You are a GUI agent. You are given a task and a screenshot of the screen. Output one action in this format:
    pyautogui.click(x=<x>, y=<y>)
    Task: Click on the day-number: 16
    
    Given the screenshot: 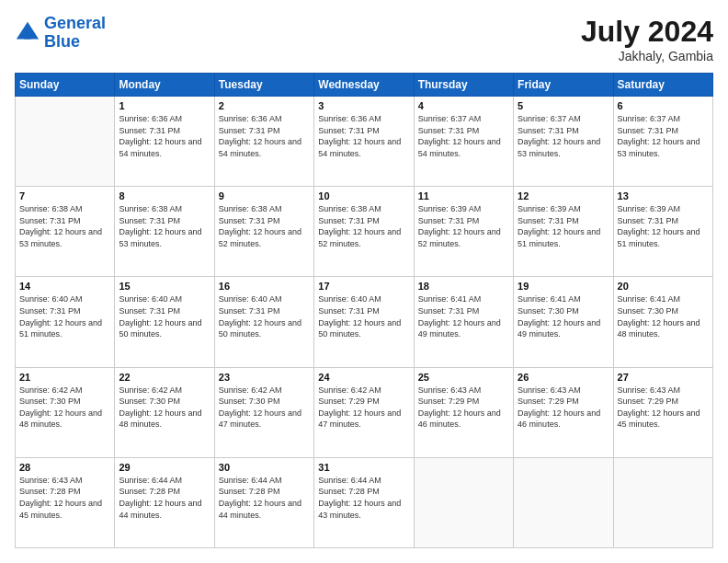 What is the action you would take?
    pyautogui.click(x=265, y=286)
    